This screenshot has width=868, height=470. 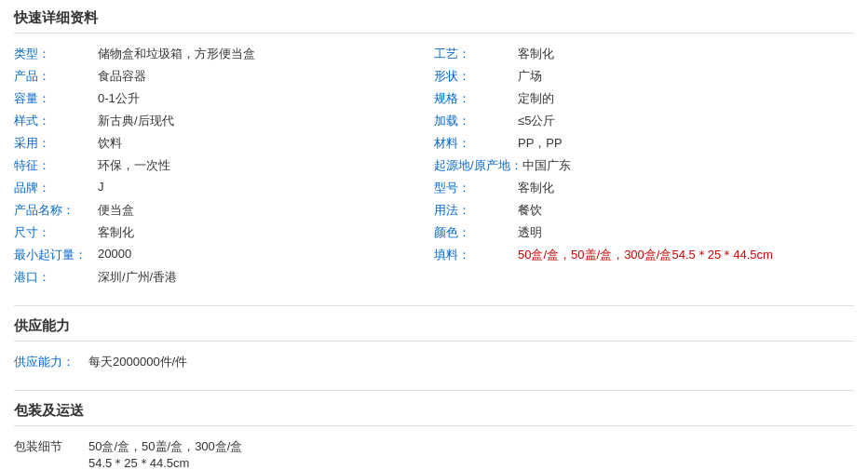 What do you see at coordinates (434, 414) in the screenshot?
I see `packaging-title: 包装及运送` at bounding box center [434, 414].